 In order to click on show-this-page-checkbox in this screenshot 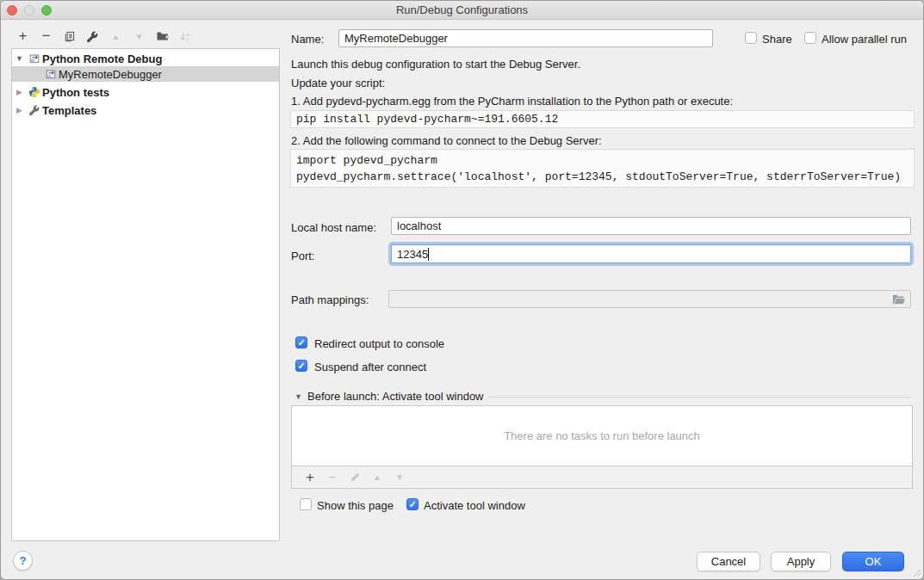, I will do `click(306, 504)`.